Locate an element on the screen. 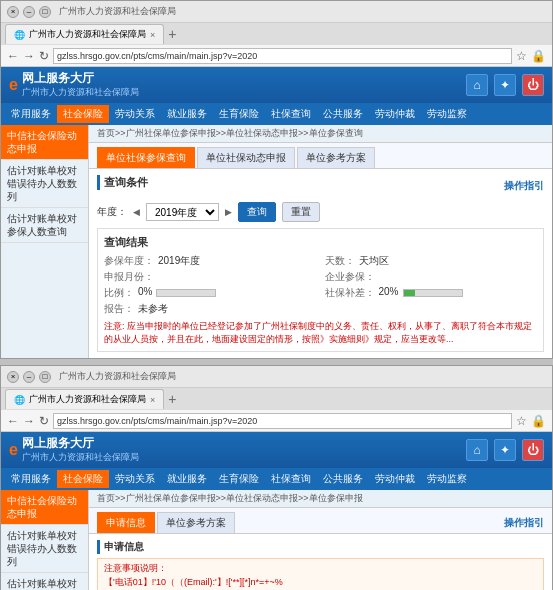 The image size is (553, 590). nav-item-2-shebao: 社保查询 is located at coordinates (291, 479).